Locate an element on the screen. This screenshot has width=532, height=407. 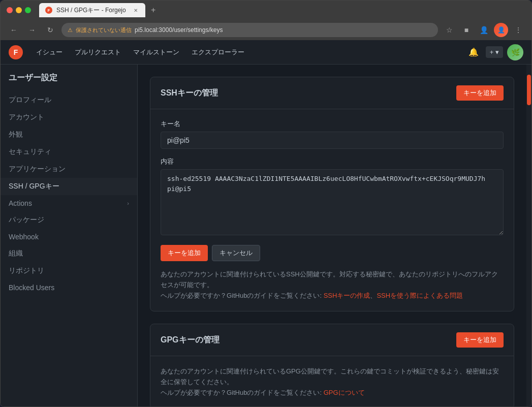
notifications-icon: 🔔 is located at coordinates (474, 52).